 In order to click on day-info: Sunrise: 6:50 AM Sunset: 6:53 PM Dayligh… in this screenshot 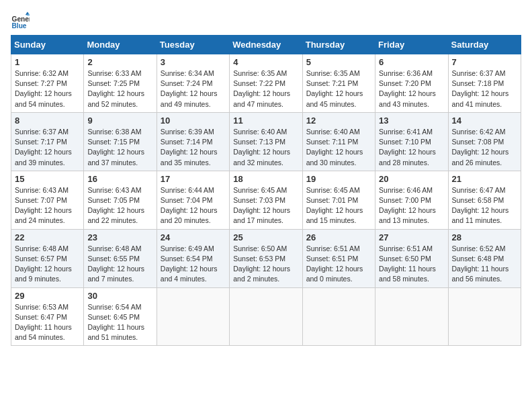, I will do `click(266, 265)`.